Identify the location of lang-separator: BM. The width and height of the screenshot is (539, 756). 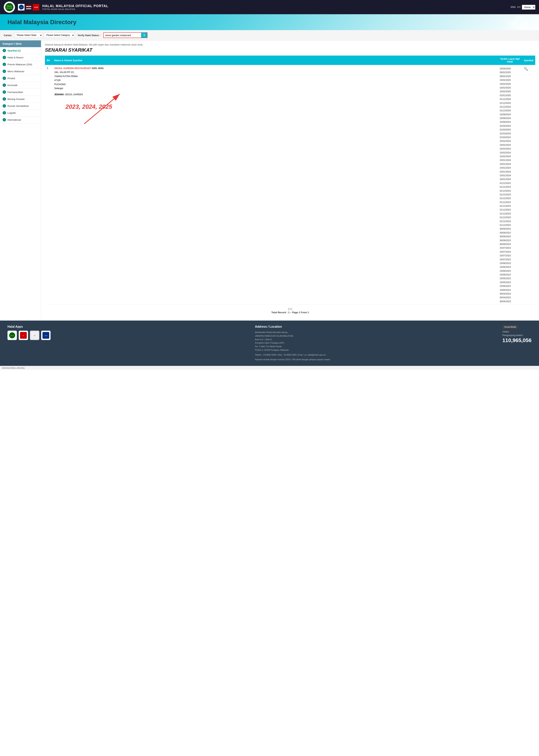
(519, 7).